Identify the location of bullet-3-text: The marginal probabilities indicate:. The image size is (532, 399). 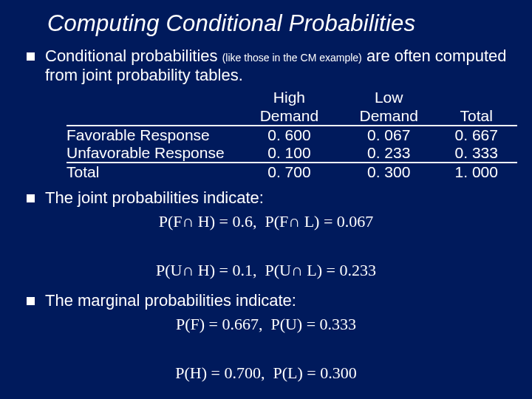
(278, 301).